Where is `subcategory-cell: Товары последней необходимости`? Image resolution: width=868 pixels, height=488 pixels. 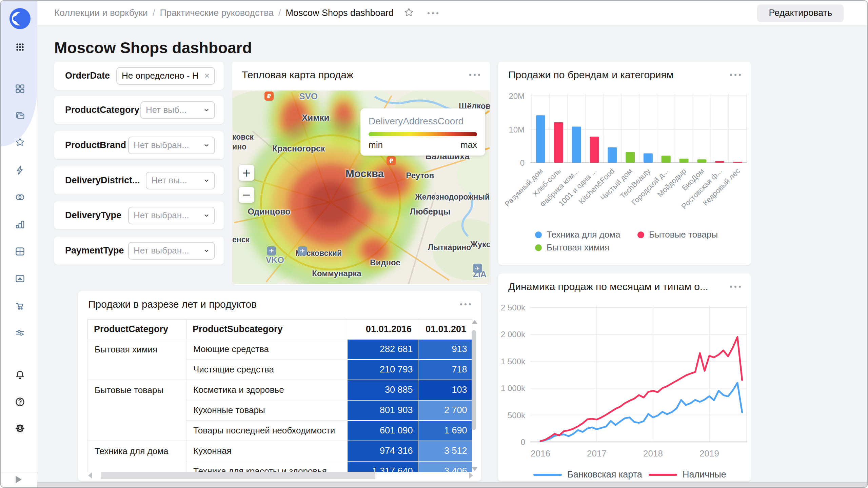 subcategory-cell: Товары последней необходимости is located at coordinates (267, 431).